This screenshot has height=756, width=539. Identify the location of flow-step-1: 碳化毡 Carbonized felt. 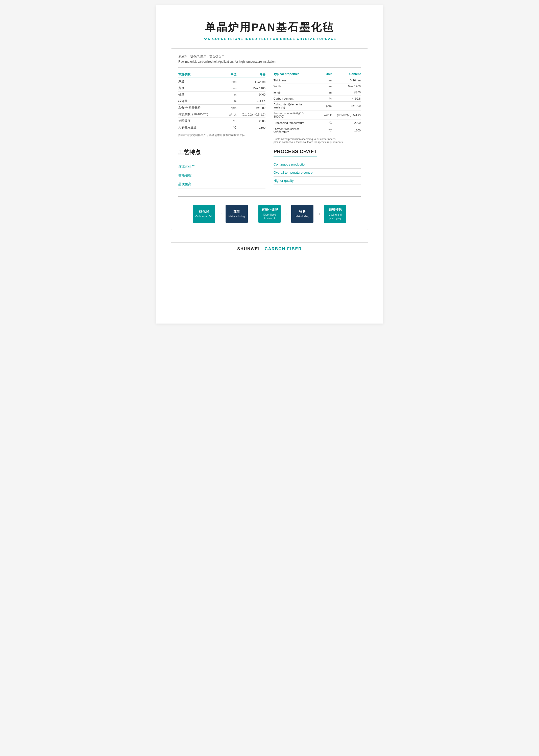
(204, 214).